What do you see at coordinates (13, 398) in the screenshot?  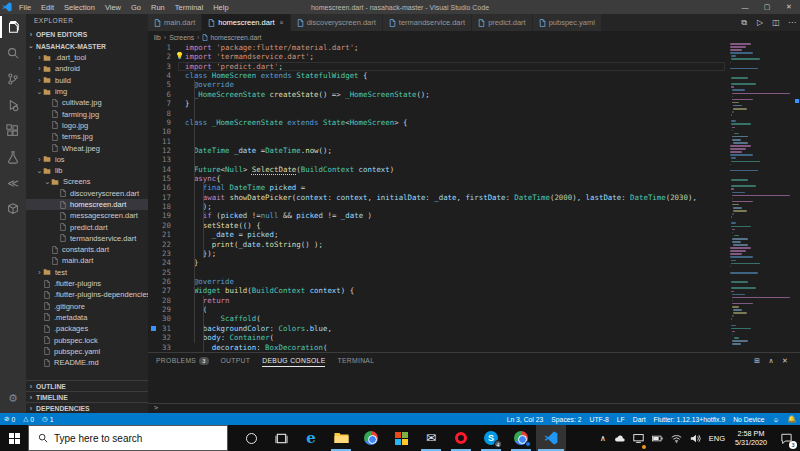 I see `settings-icon: ⚙` at bounding box center [13, 398].